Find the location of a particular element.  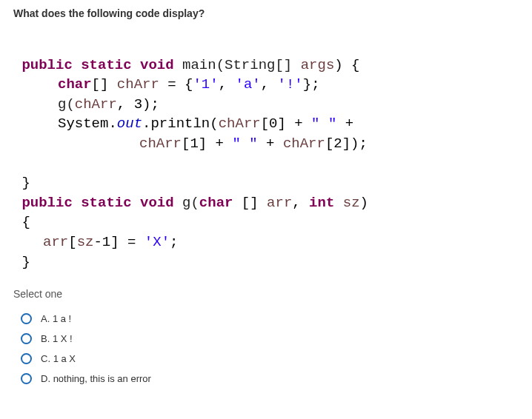

option-letter: D. is located at coordinates (46, 379).